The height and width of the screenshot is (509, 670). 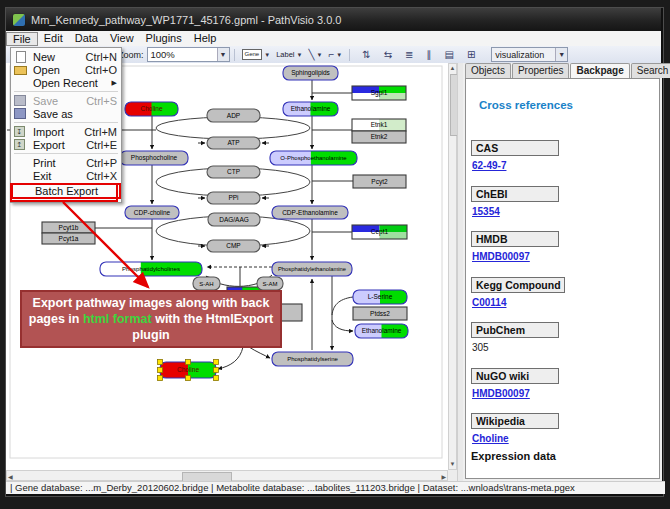 I want to click on pathway-node-pcyt1a: Pcyt1a, so click(x=68, y=238).